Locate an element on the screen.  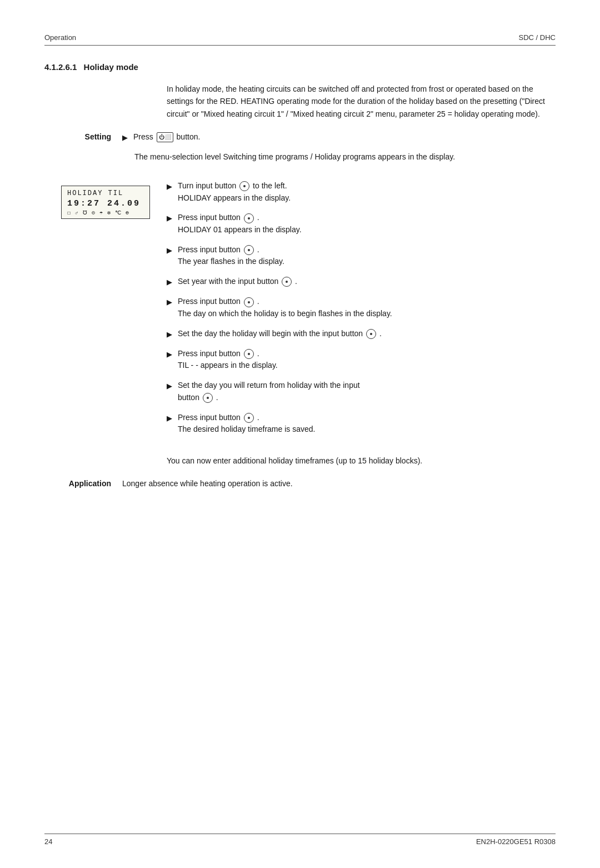
bullet-item-8: ▶ Set the day you will return from holid… is located at coordinates (361, 391).